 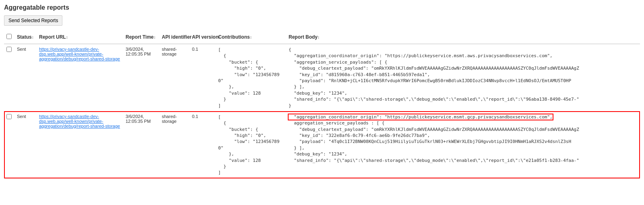 I want to click on col-header-contributions: Contributions↕, so click(x=251, y=37).